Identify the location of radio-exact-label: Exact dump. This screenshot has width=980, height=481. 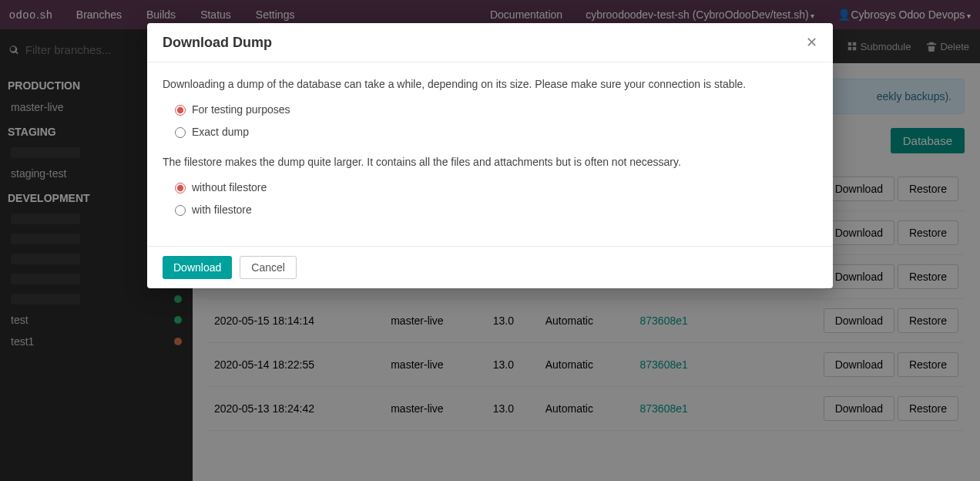
(220, 133).